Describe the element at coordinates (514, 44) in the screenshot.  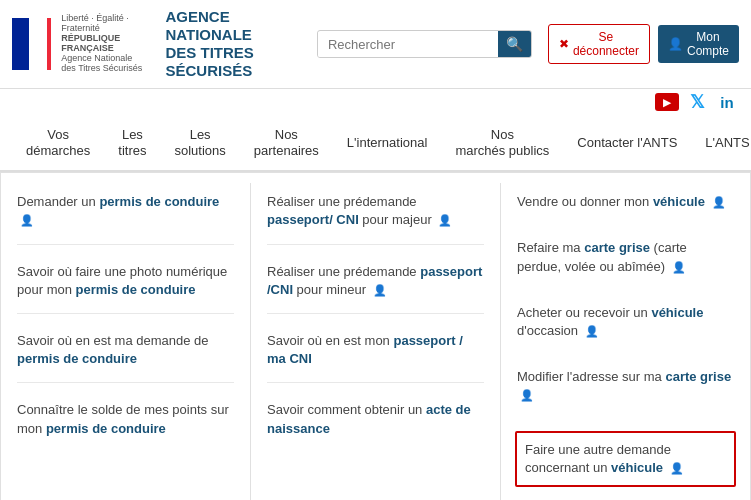
I see `search-button: 🔍` at that location.